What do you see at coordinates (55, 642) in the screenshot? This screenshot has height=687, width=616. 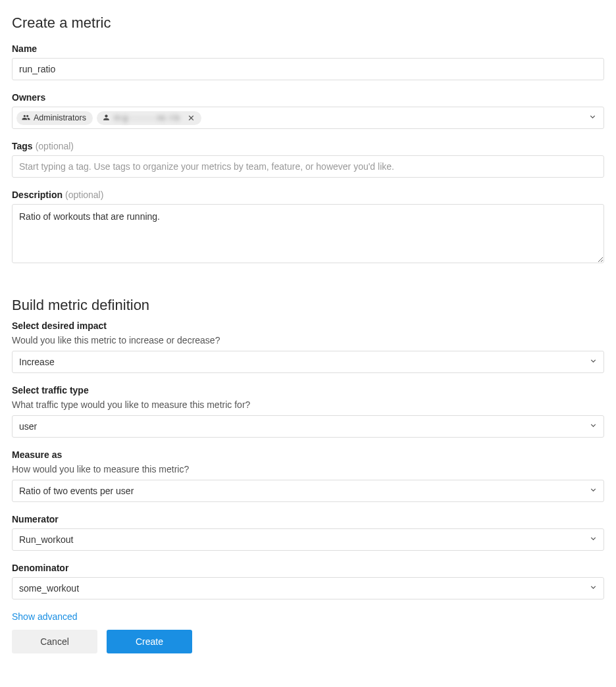 I see `cancel-button: Cancel` at bounding box center [55, 642].